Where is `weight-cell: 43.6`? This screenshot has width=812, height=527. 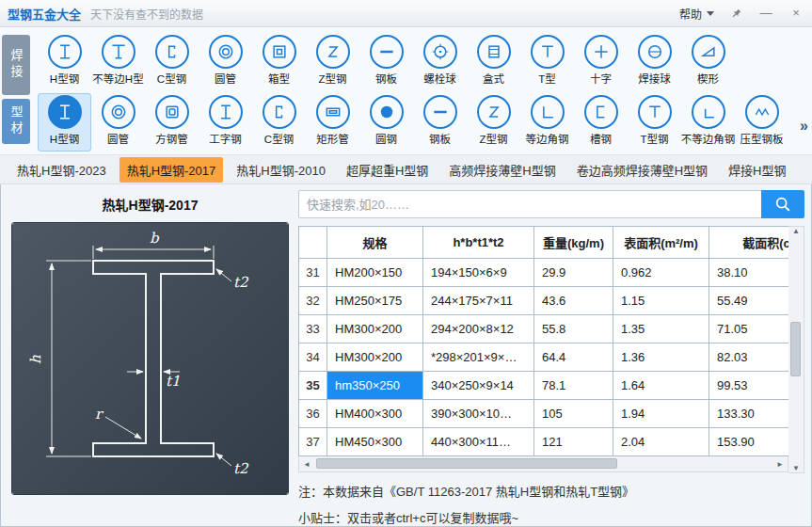 weight-cell: 43.6 is located at coordinates (574, 301).